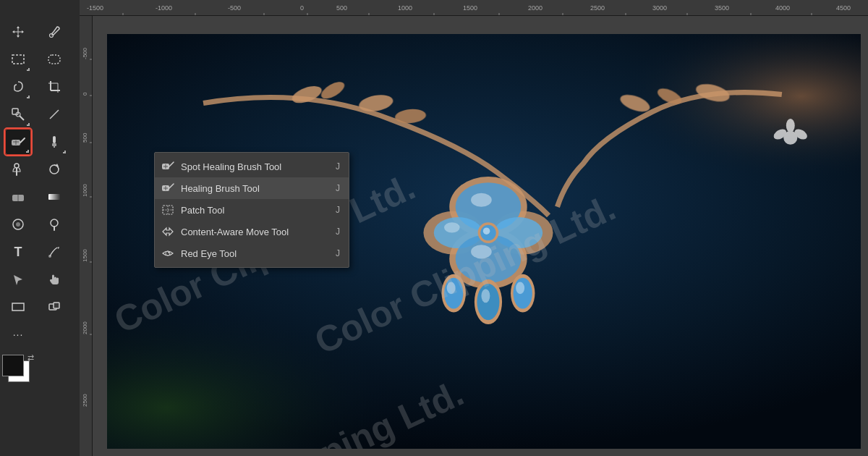 This screenshot has width=868, height=456. What do you see at coordinates (474, 7) in the screenshot?
I see `top-ruler-svg: -1500 -1000 -500 0 500 1000 1500 2000 25…` at bounding box center [474, 7].